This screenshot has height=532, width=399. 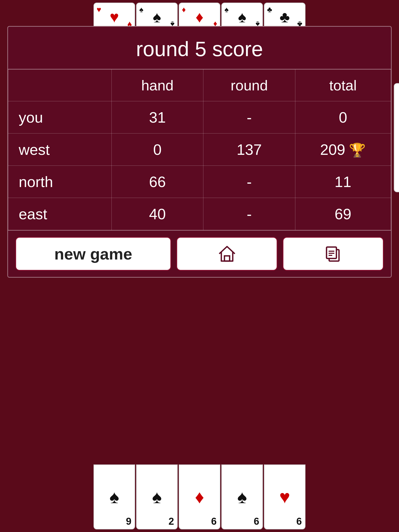 I want to click on hand-score-you: 31, so click(x=157, y=117).